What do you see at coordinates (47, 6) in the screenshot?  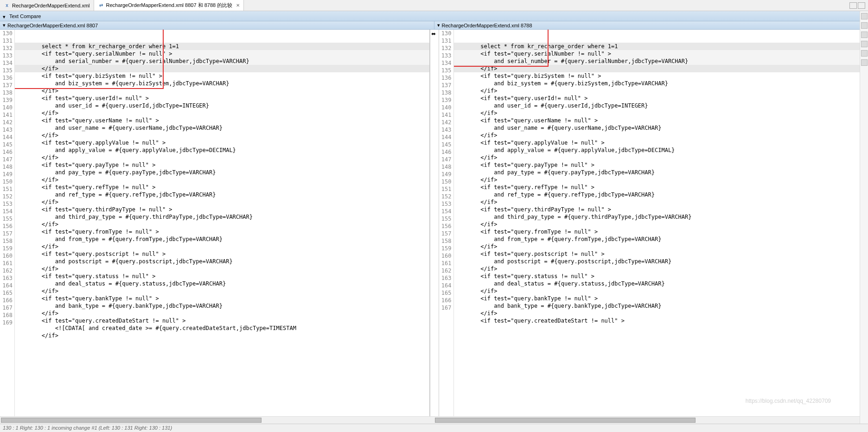 I see `tab-file: x RechargeOrderMapperExtend.xml` at bounding box center [47, 6].